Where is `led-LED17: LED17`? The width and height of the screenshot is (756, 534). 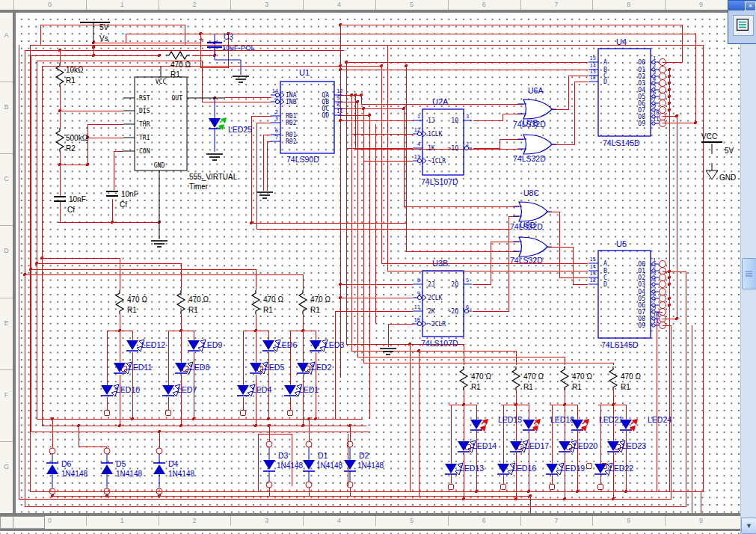 led-LED17: LED17 is located at coordinates (529, 446).